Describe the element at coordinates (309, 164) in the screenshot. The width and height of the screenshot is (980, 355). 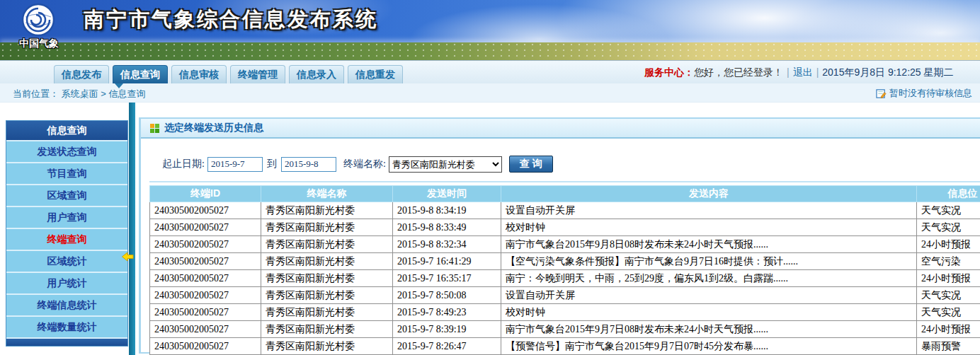
I see `date-to-input` at that location.